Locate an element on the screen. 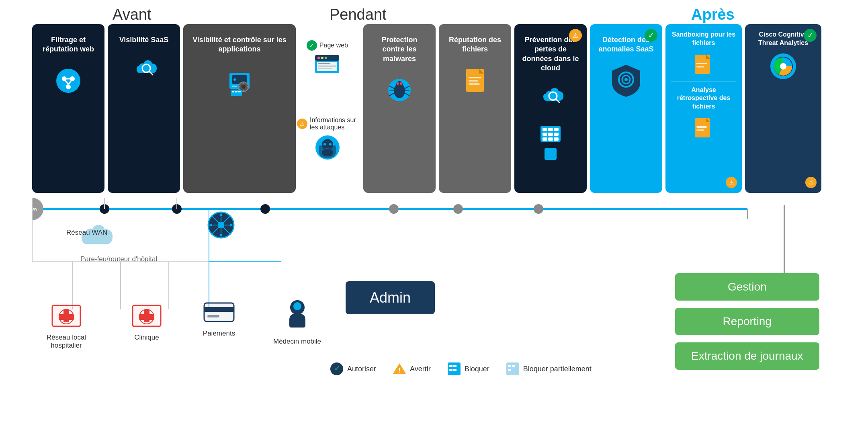 This screenshot has width=868, height=434. analyse-title: Analyse rétrospective des fichiers is located at coordinates (704, 98).